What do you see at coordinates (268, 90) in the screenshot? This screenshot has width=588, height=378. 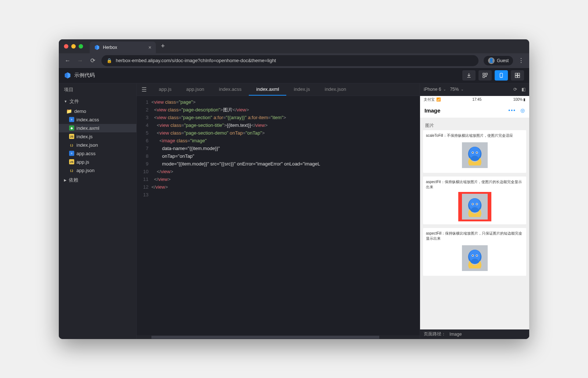 I see `editor-tab-index-axml: index.axml` at bounding box center [268, 90].